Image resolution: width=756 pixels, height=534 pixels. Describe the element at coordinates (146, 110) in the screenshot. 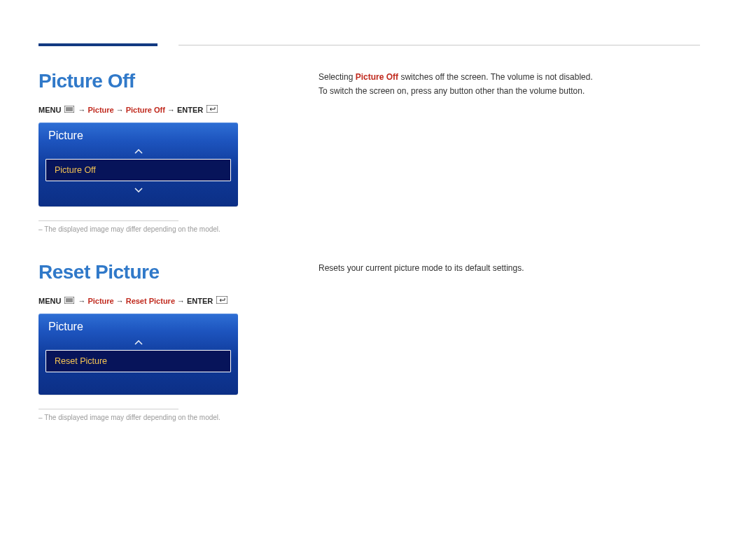

I see `nav-seg-picture-off: Picture Off` at that location.